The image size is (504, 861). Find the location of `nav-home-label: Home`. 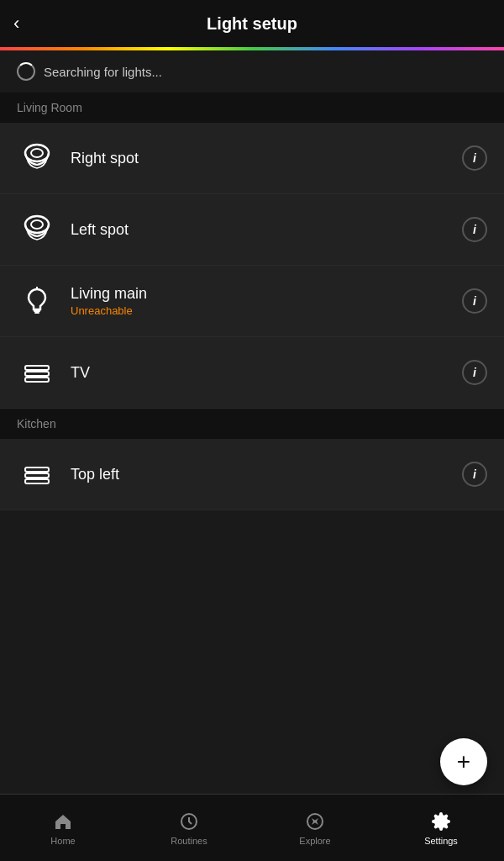

nav-home-label: Home is located at coordinates (62, 841).